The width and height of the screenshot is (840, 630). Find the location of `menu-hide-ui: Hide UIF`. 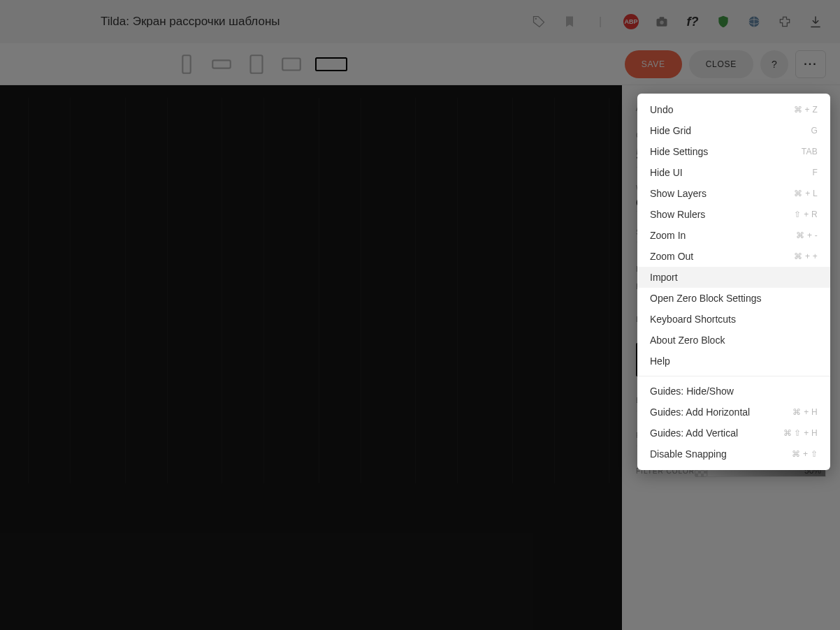

menu-hide-ui: Hide UIF is located at coordinates (734, 173).